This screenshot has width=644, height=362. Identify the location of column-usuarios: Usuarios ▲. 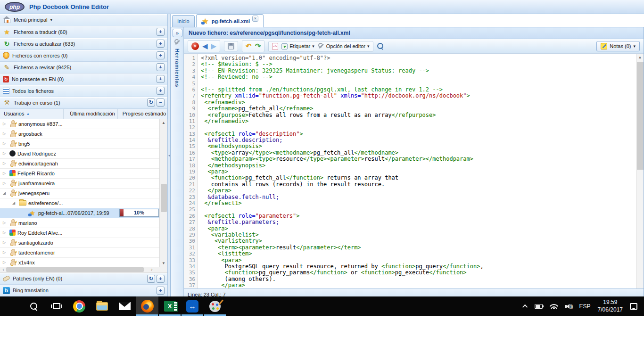
(32, 114).